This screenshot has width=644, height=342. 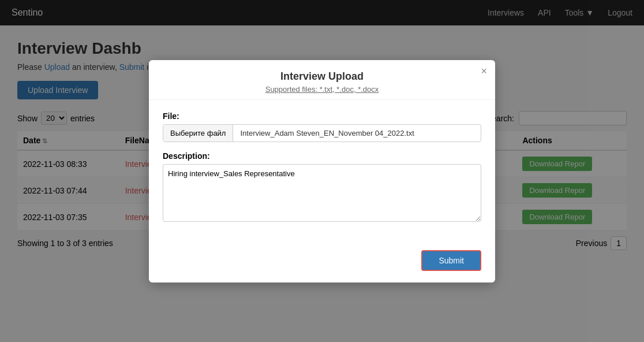 I want to click on description-label: Description:, so click(x=322, y=156).